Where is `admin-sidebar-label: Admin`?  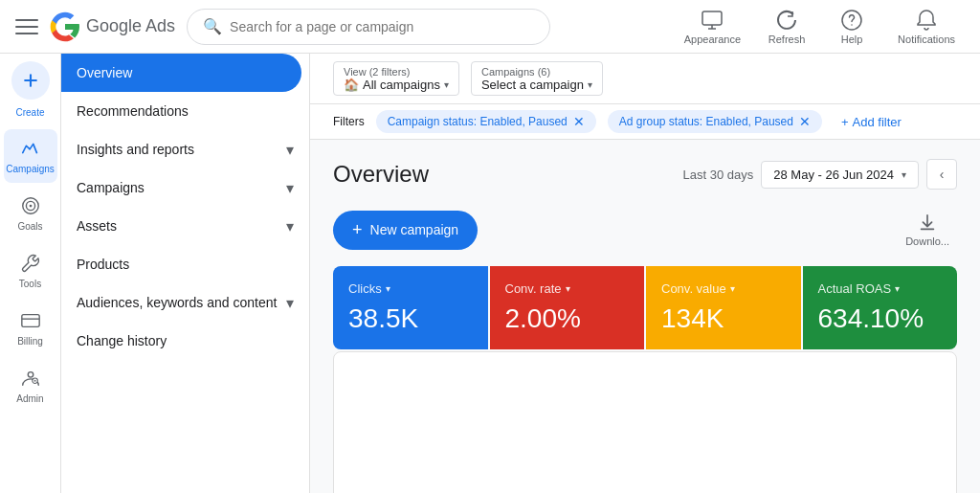
admin-sidebar-label: Admin is located at coordinates (30, 399).